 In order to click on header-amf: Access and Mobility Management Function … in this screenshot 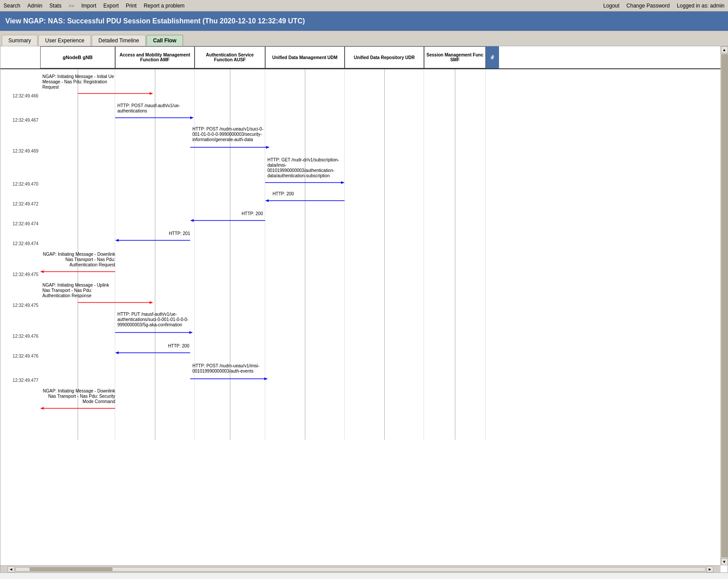, I will do `click(155, 57)`.